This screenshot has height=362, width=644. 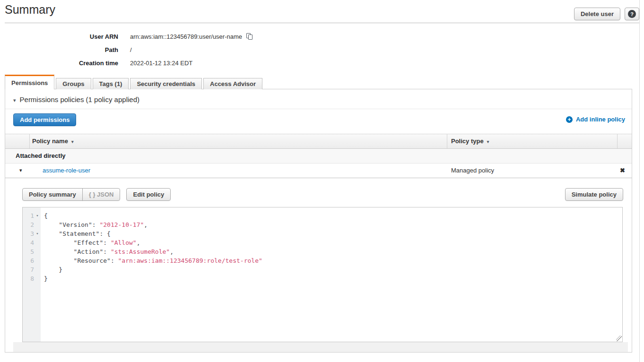 What do you see at coordinates (111, 84) in the screenshot?
I see `tab-tags: Tags (1)` at bounding box center [111, 84].